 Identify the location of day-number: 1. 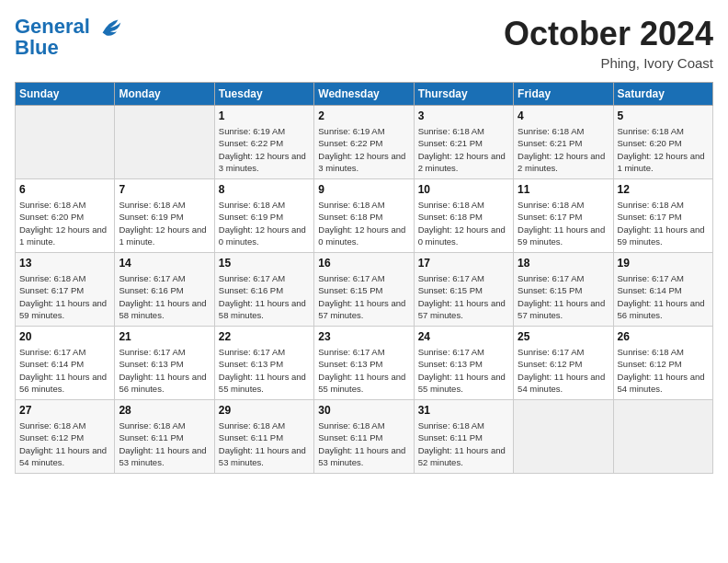
(265, 116).